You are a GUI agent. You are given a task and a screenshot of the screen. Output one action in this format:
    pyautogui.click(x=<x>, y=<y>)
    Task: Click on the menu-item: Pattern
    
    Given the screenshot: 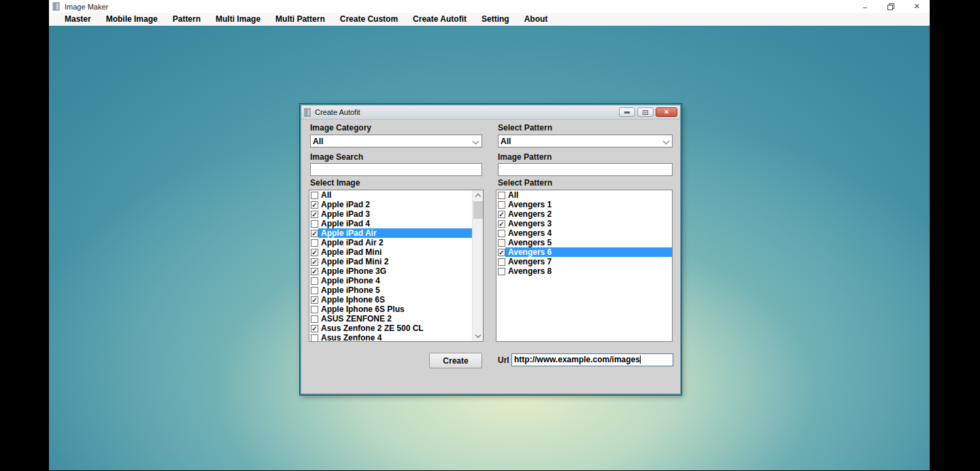 What is the action you would take?
    pyautogui.click(x=185, y=19)
    